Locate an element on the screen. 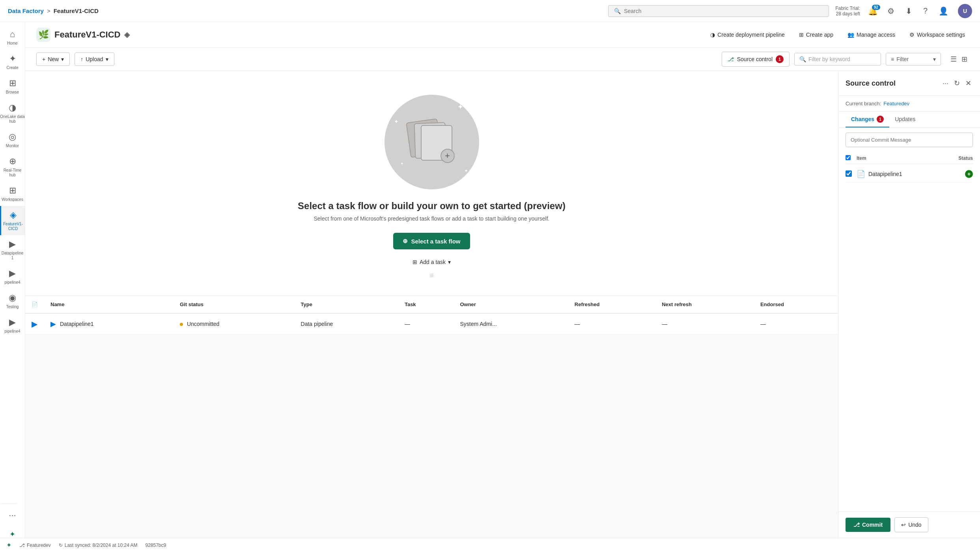 The image size is (980, 552). th-next-refresh: Next refresh is located at coordinates (705, 305).